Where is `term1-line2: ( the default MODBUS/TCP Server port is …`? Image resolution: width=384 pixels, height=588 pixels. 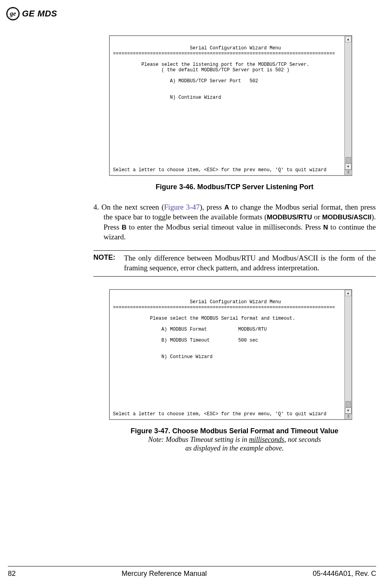 term1-line2: ( the default MODBUS/TCP Server port is … is located at coordinates (201, 70).